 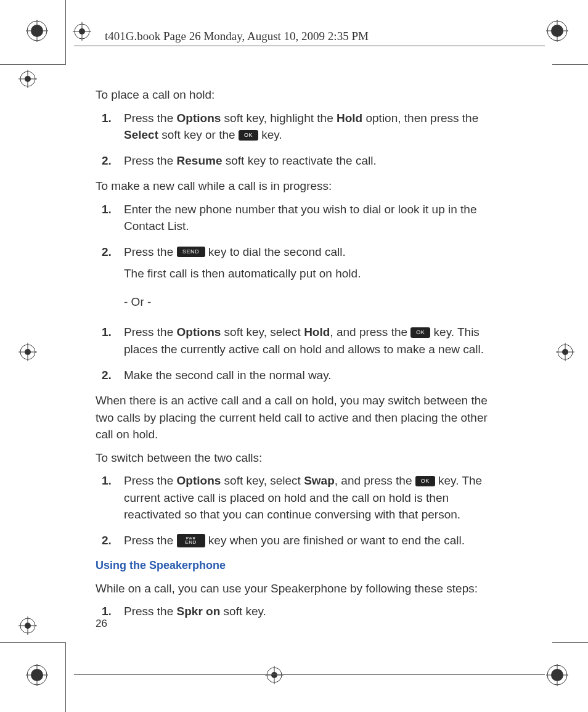 I want to click on end-key-icon: PWREND, so click(x=191, y=541).